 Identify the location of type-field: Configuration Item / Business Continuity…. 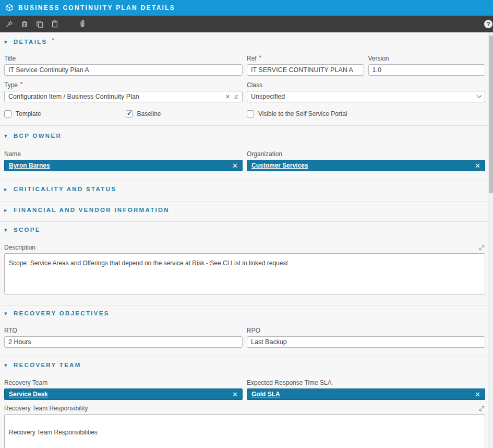
(123, 97).